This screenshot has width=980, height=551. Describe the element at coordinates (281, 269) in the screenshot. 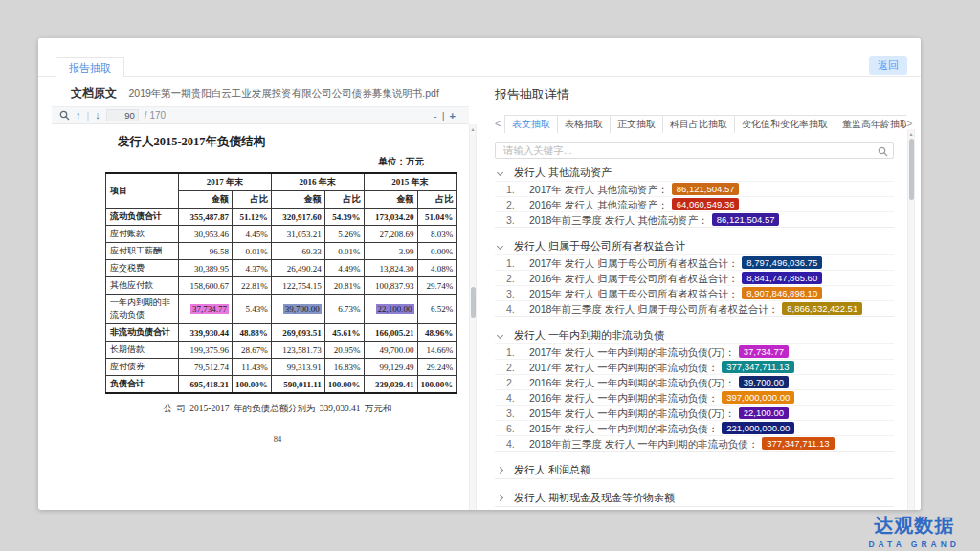

I see `table-row: 应交税费 30,389.95 4.37% 26,490.24 4.49% 13,…` at that location.